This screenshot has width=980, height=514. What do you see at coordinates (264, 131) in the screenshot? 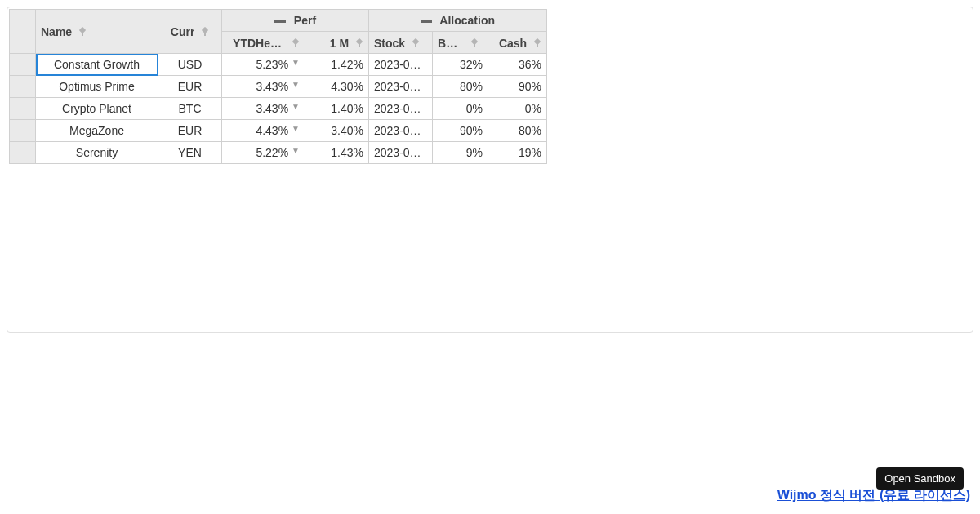
I see `cell-ytd: 4.43%▼` at bounding box center [264, 131].